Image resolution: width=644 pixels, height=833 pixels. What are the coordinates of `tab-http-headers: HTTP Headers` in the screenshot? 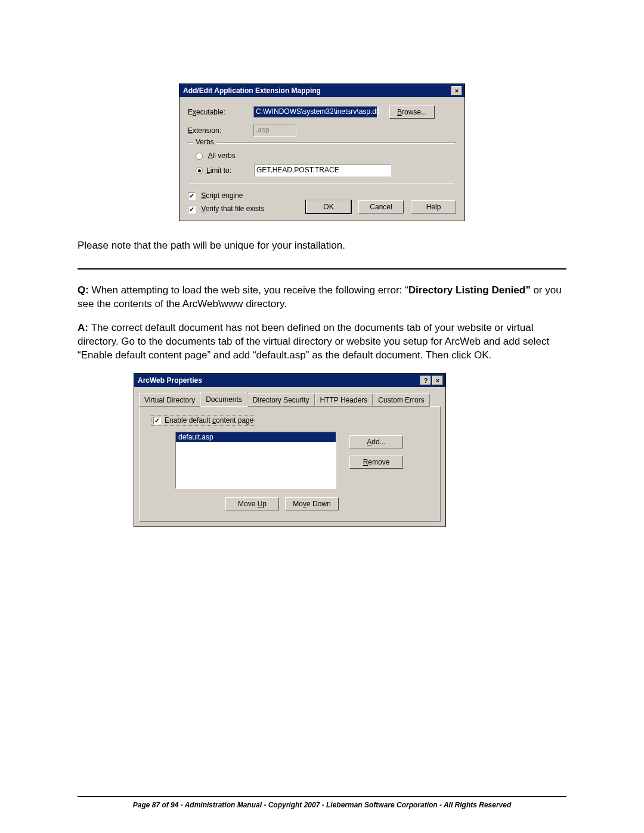 It's located at (344, 400).